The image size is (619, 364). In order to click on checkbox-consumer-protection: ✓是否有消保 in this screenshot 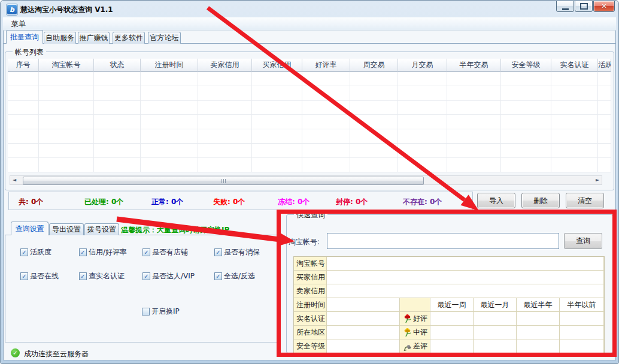, I will do `click(237, 253)`.